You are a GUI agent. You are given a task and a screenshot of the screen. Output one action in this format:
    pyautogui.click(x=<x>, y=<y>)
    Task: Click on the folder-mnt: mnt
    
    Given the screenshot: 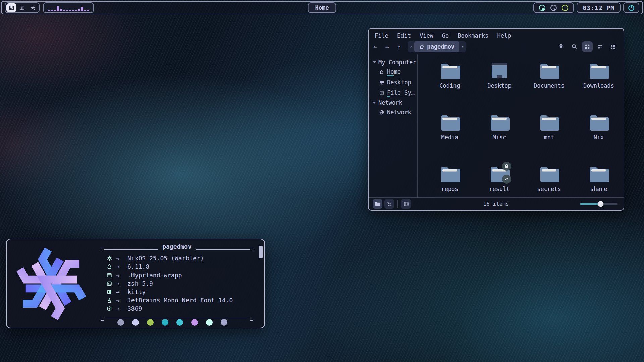 What is the action you would take?
    pyautogui.click(x=549, y=138)
    